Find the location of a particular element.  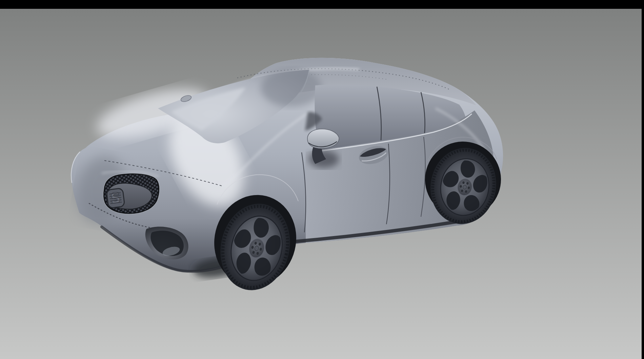

windshield-shade is located at coordinates (291, 88).